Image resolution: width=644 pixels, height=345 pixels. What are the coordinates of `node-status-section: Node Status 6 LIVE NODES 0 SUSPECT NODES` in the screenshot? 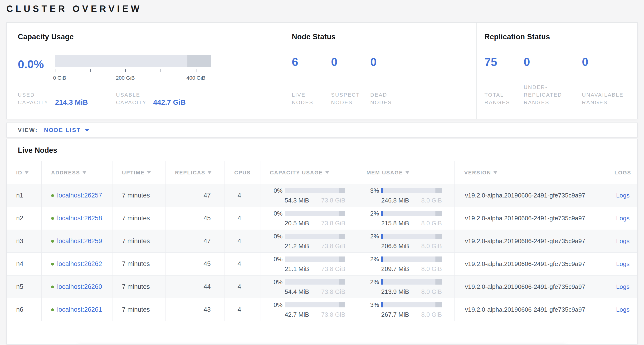 It's located at (380, 71).